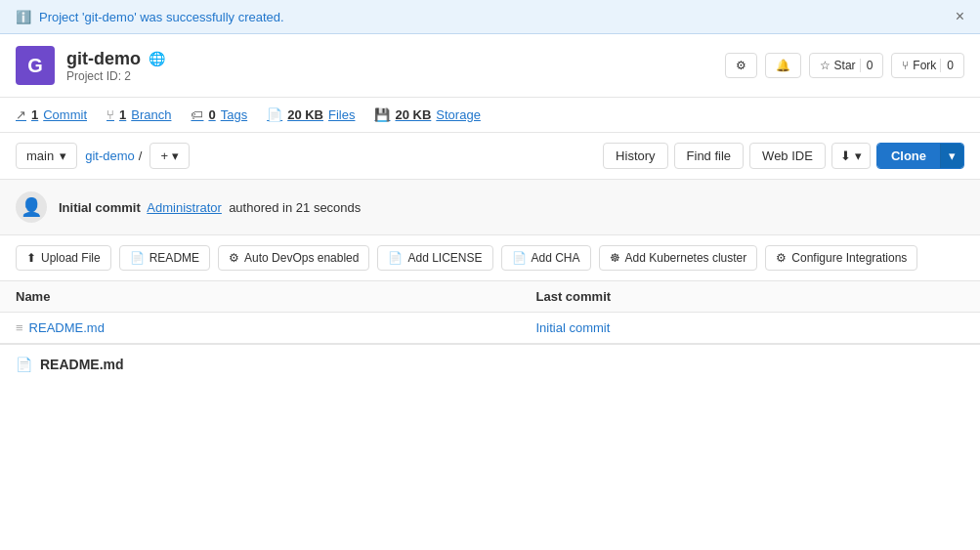  Describe the element at coordinates (64, 115) in the screenshot. I see `commits-label: Commit` at that location.